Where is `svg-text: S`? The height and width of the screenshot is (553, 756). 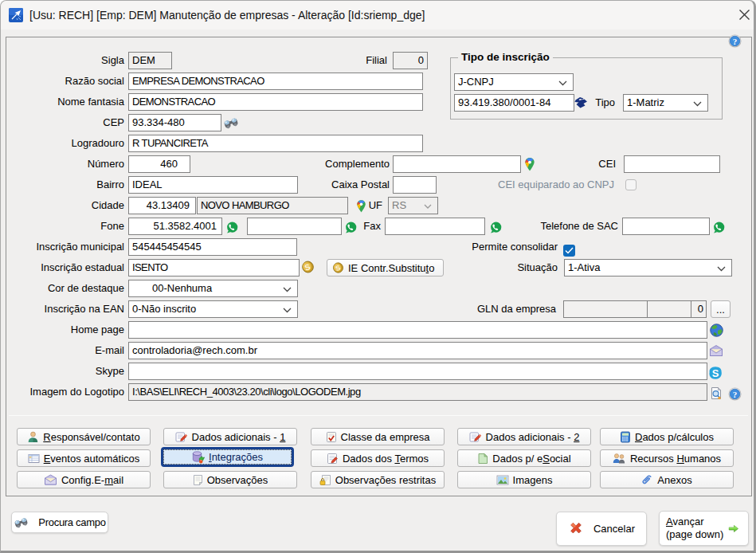 svg-text: S is located at coordinates (715, 373).